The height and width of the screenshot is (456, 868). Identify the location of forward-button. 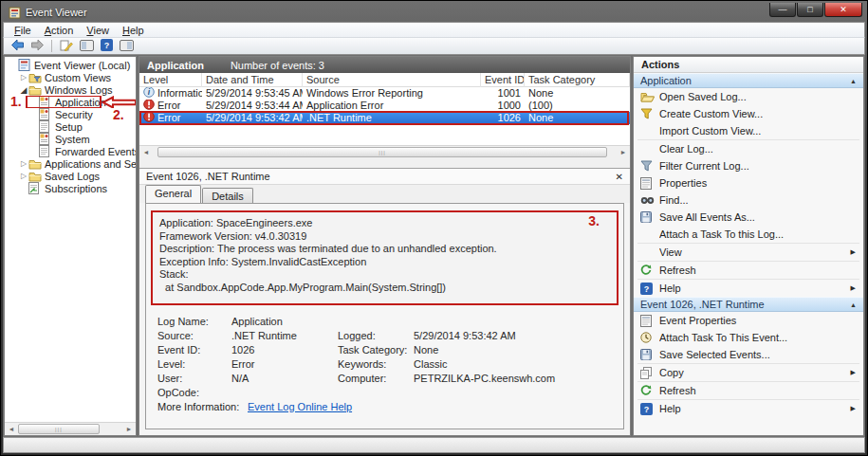
(37, 46).